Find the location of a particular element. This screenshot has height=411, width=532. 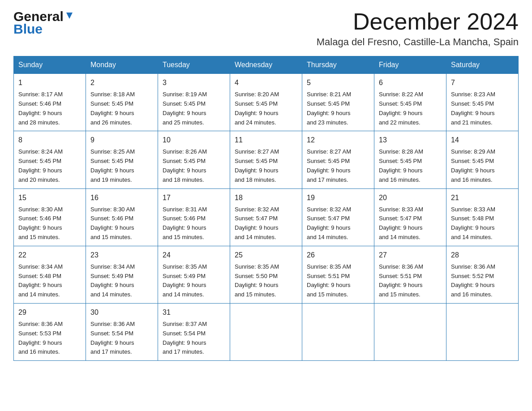

table-row: 28 Sunrise: 8:36 AMSunset: 5:52 PMDaylig… is located at coordinates (483, 274).